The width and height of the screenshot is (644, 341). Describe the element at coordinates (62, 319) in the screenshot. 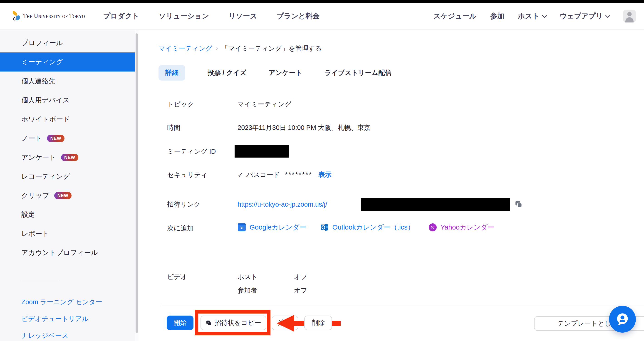

I see `sidebar-footer-links: Zoom ラーニング センター ビデオチュートリアル ナレッジベース` at that location.